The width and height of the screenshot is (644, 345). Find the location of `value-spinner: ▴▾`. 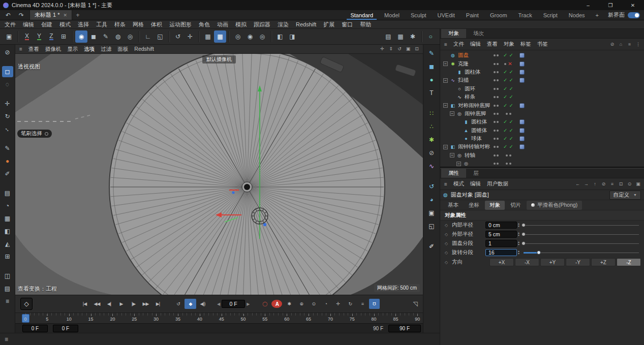

value-spinner: ▴▾ is located at coordinates (518, 253).